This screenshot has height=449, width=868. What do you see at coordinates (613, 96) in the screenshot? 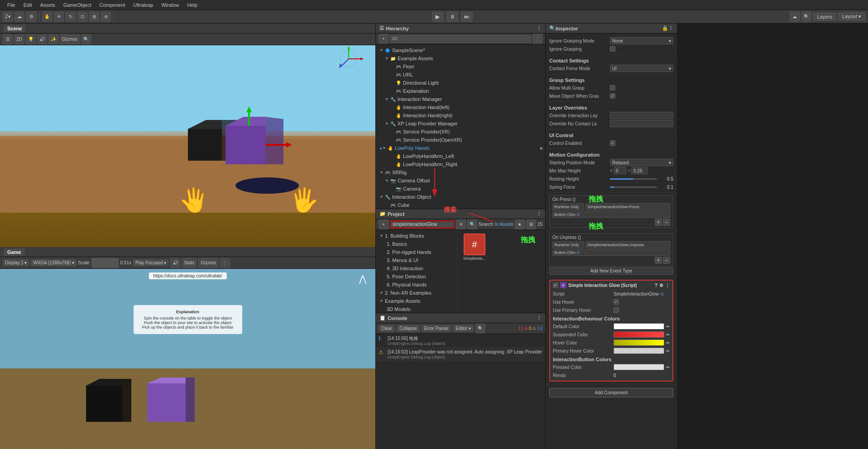
I see `move-object-checkbox: ✓` at bounding box center [613, 96].